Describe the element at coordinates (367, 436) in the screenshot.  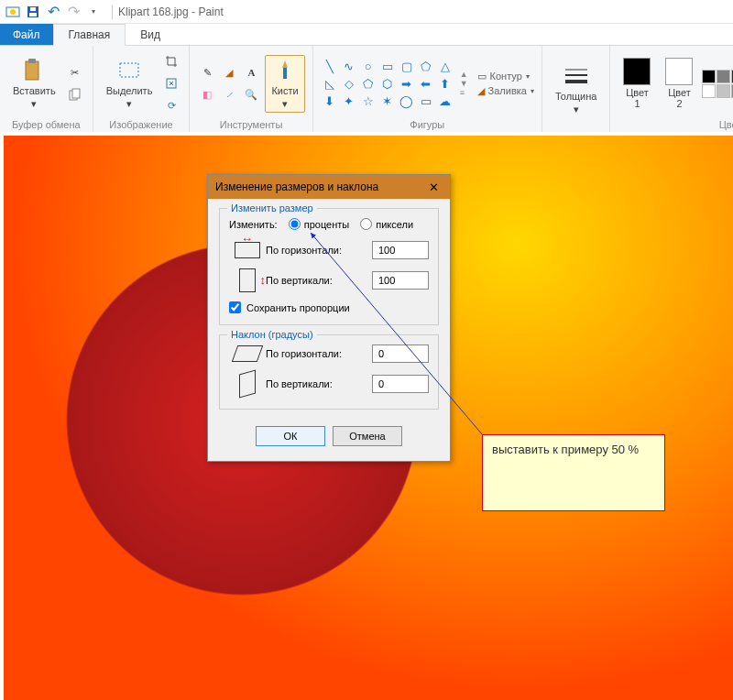
I see `cancel-button: Отмена` at that location.